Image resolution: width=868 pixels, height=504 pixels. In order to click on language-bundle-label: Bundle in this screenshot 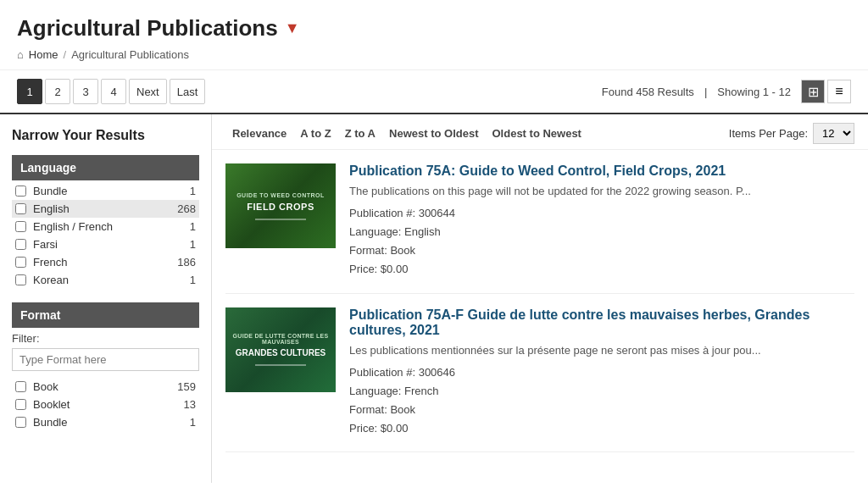, I will do `click(112, 191)`.